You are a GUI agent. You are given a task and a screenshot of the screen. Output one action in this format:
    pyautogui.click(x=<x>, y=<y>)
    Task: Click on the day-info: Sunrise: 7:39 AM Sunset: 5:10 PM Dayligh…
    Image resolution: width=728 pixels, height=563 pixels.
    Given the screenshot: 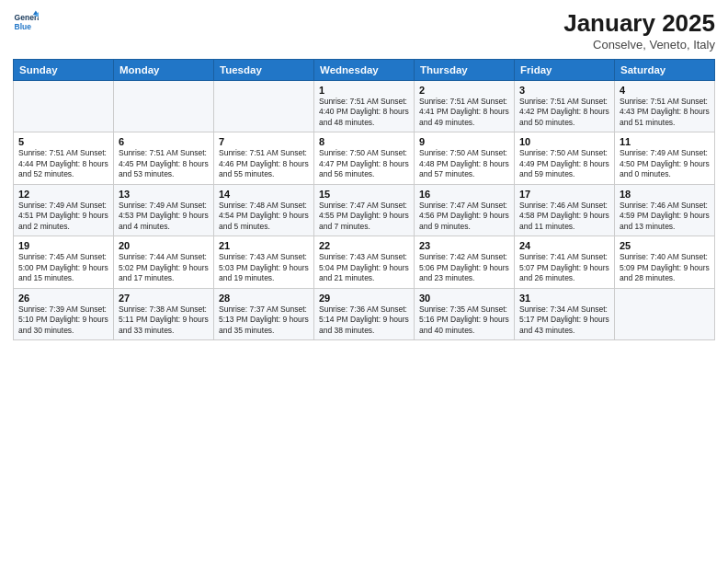 What is the action you would take?
    pyautogui.click(x=63, y=320)
    